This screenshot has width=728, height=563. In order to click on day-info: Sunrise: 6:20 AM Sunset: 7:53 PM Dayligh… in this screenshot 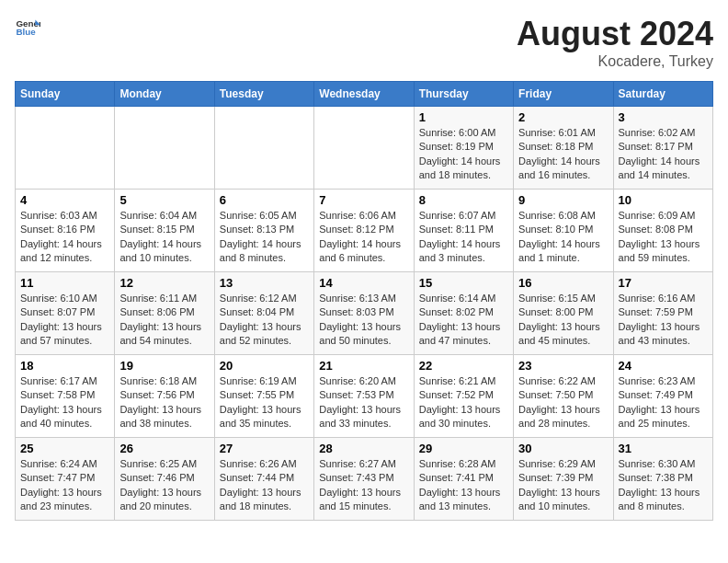, I will do `click(364, 403)`.